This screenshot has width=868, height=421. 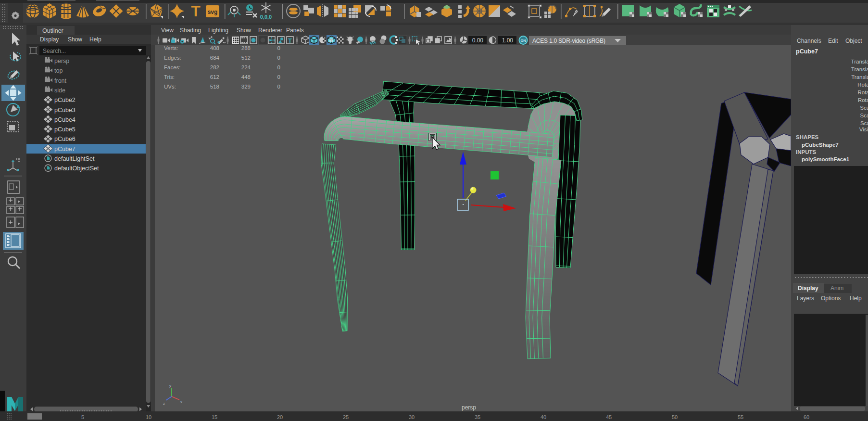 I want to click on svg-text: side, so click(x=60, y=90).